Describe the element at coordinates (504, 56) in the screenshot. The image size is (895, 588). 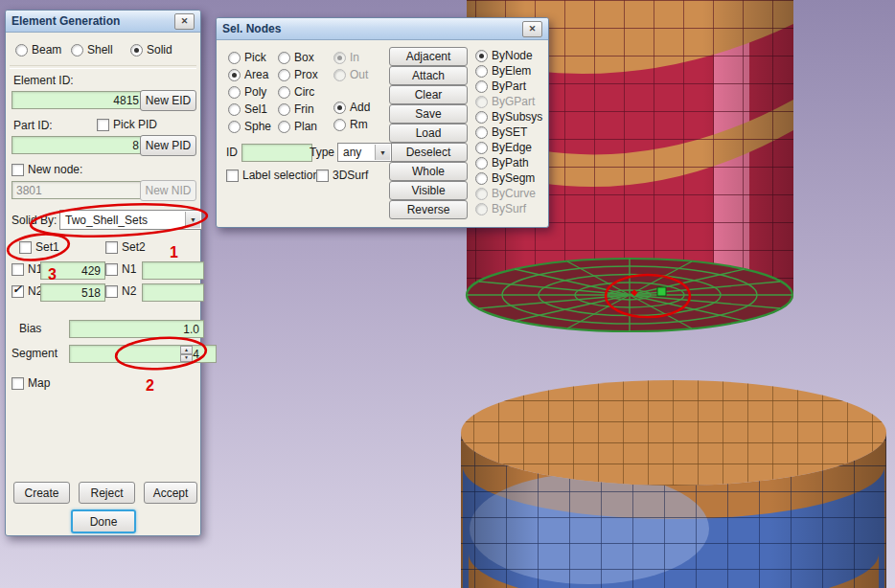
I see `radio-bynode: ByNode` at that location.